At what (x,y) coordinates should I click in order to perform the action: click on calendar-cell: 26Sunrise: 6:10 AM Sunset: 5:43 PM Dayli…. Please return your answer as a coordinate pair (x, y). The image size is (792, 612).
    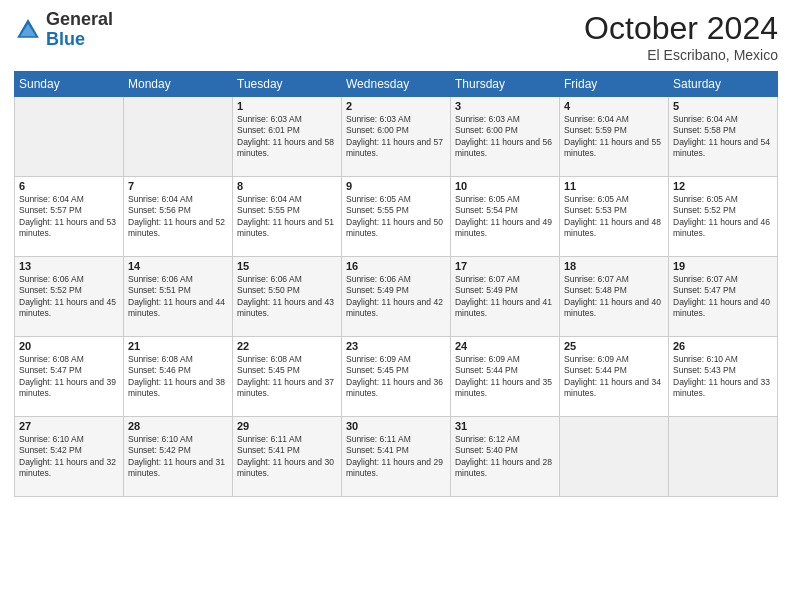
    Looking at the image, I should click on (724, 377).